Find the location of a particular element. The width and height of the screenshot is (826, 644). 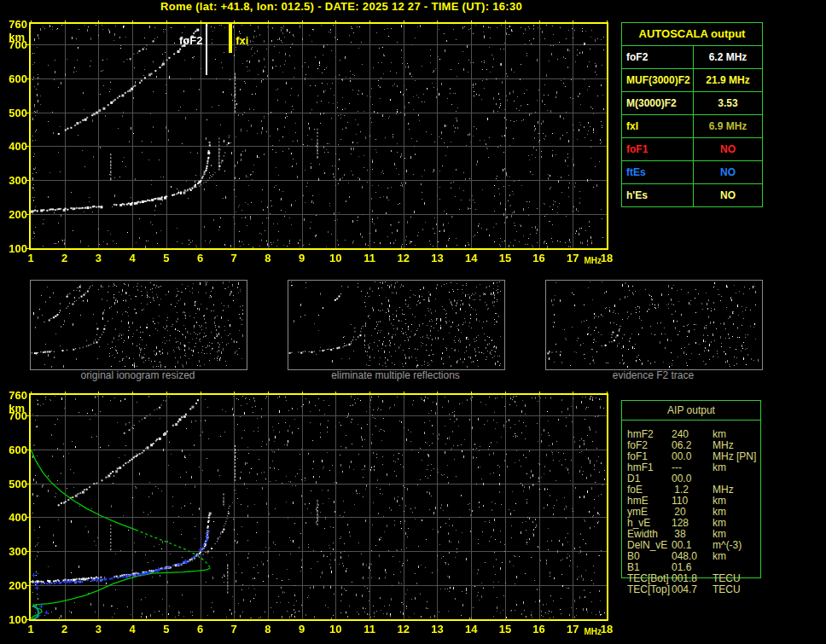

autoscala-label: M(3000)F2 is located at coordinates (658, 103).